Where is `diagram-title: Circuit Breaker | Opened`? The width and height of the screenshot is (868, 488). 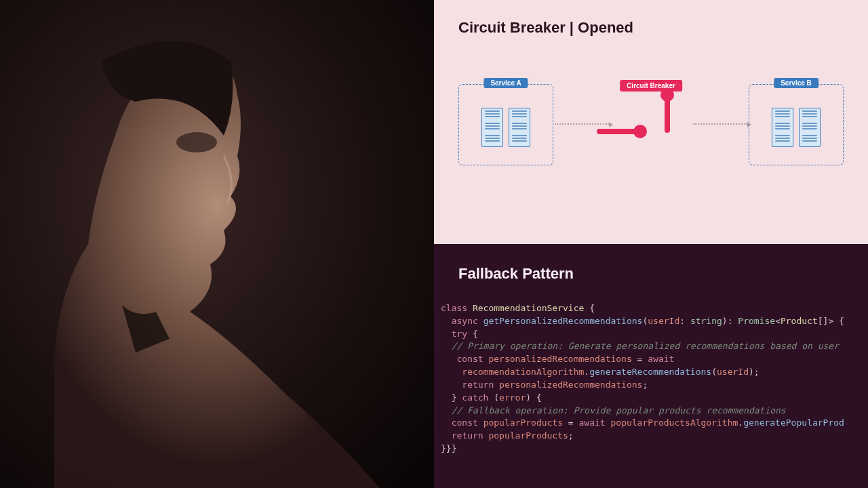
diagram-title: Circuit Breaker | Opened is located at coordinates (651, 28).